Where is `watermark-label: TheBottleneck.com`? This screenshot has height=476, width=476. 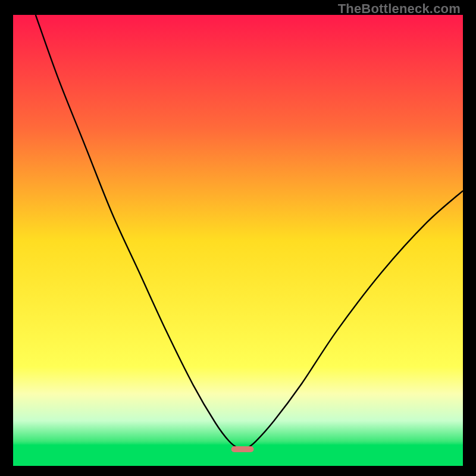 watermark-label: TheBottleneck.com is located at coordinates (399, 9).